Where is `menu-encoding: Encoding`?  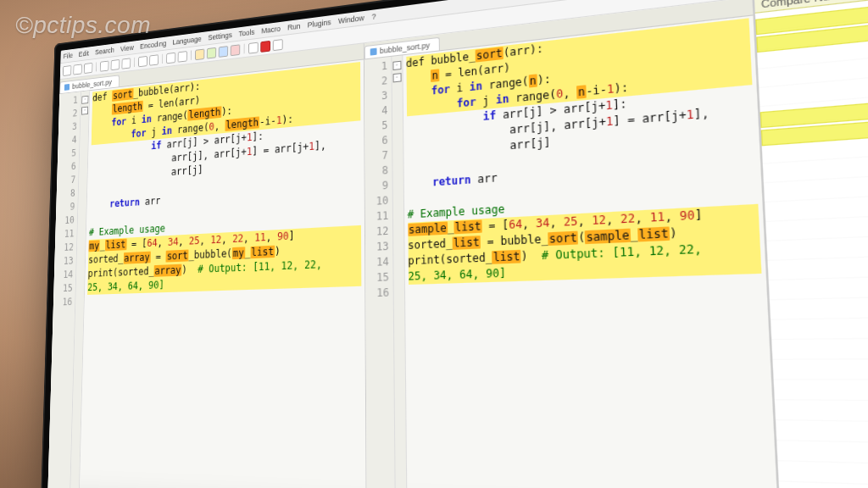 menu-encoding: Encoding is located at coordinates (153, 44).